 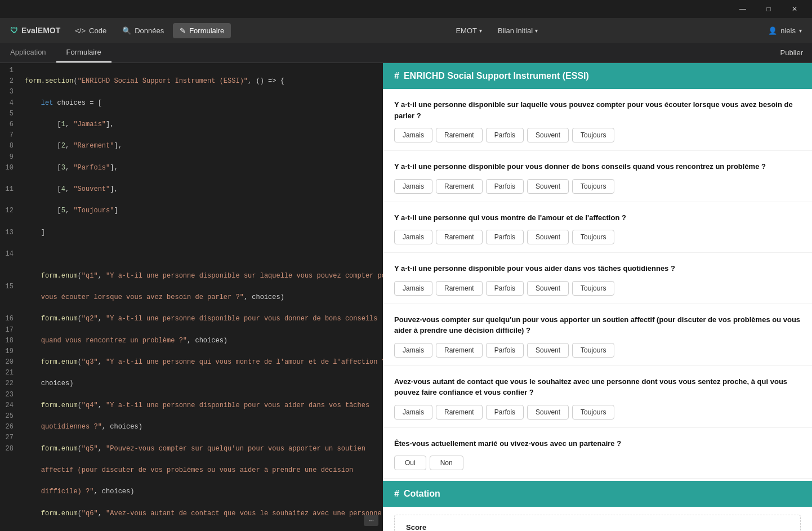 What do you see at coordinates (597, 76) in the screenshot?
I see `essi-section-header: # ENRICHD Social Support Instrument (ESS…` at bounding box center [597, 76].